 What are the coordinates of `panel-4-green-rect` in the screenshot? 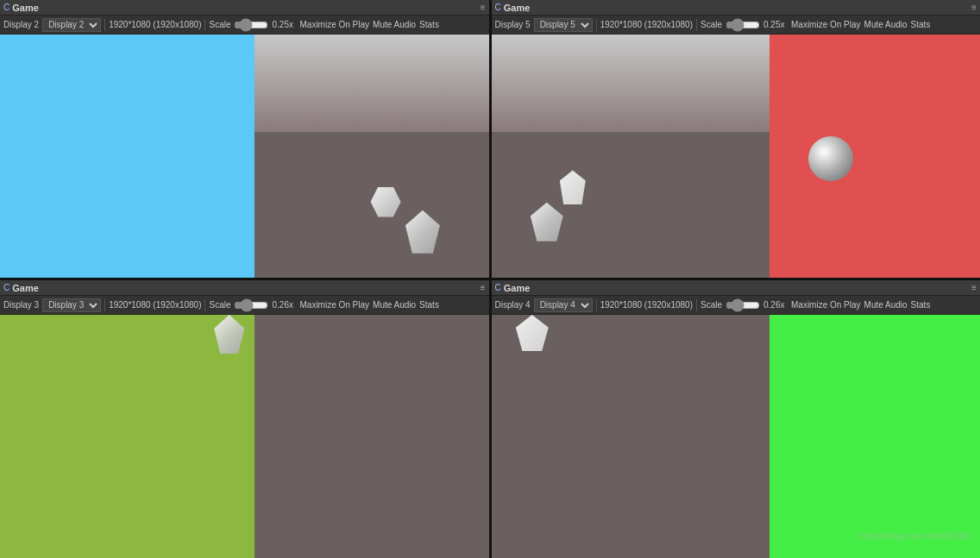 It's located at (875, 436).